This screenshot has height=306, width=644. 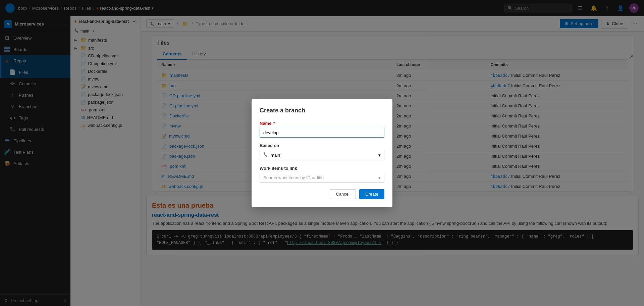 What do you see at coordinates (343, 194) in the screenshot?
I see `cancel-button: Cancel` at bounding box center [343, 194].